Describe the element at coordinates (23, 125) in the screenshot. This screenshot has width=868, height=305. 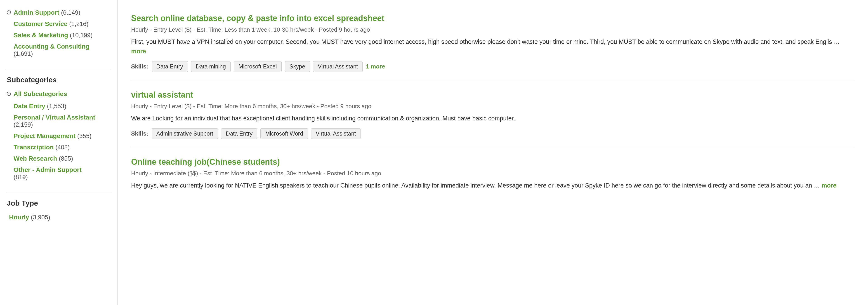
I see `subcategory-count-virtual-assistant: (2,159)` at that location.